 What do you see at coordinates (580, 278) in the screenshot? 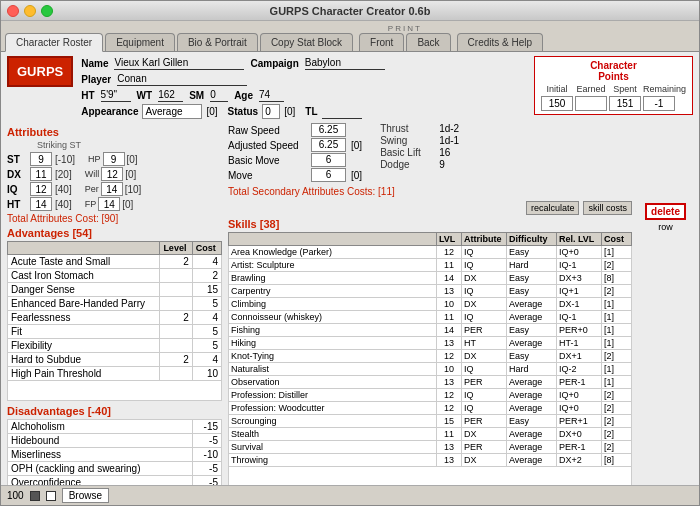
I see `skill-rel: DX+3` at bounding box center [580, 278].